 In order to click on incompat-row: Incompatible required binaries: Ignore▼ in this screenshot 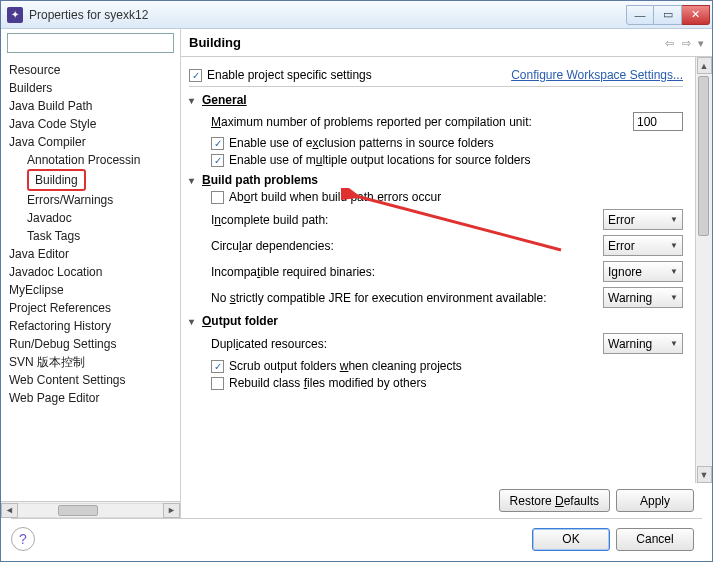, I will do `click(447, 272)`.